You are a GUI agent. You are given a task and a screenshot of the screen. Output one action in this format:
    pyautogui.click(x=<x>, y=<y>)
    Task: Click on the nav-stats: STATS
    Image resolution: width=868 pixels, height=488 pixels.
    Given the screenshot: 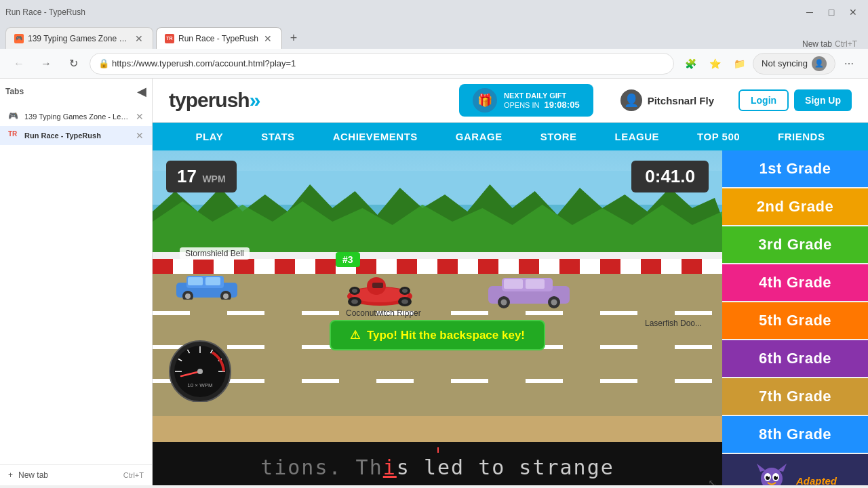 What is the action you would take?
    pyautogui.click(x=278, y=137)
    